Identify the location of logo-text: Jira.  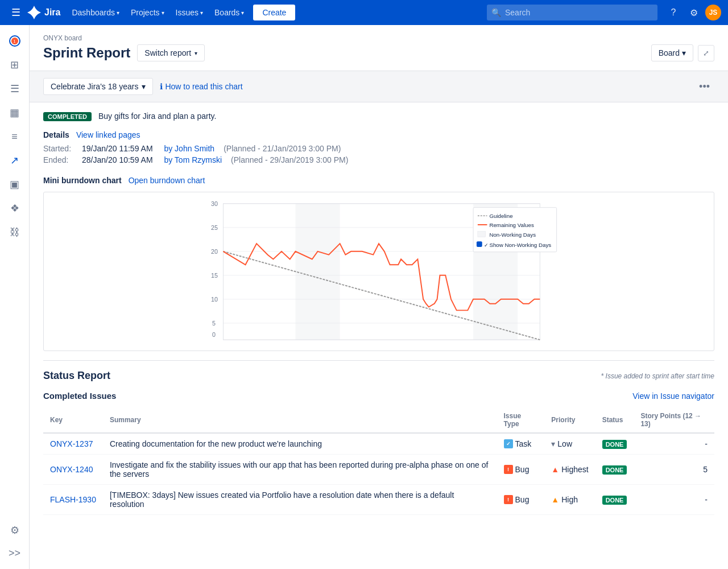
(52, 13).